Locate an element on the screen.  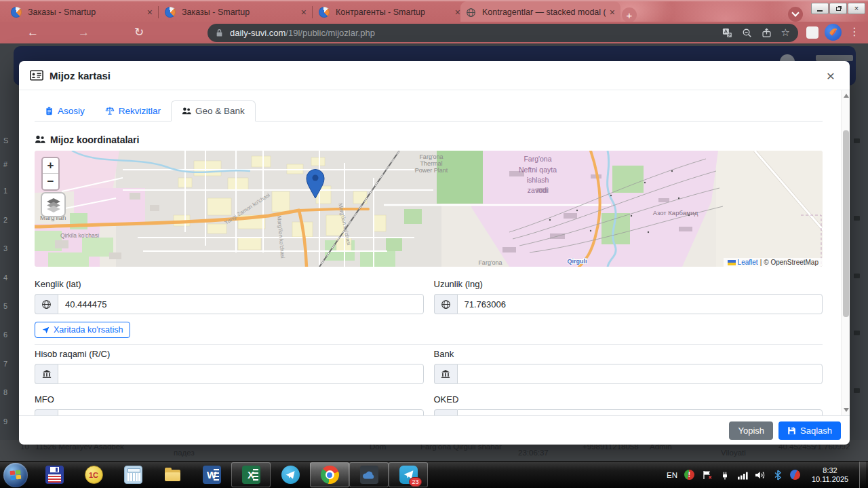
window-close-button: × is located at coordinates (856, 8).